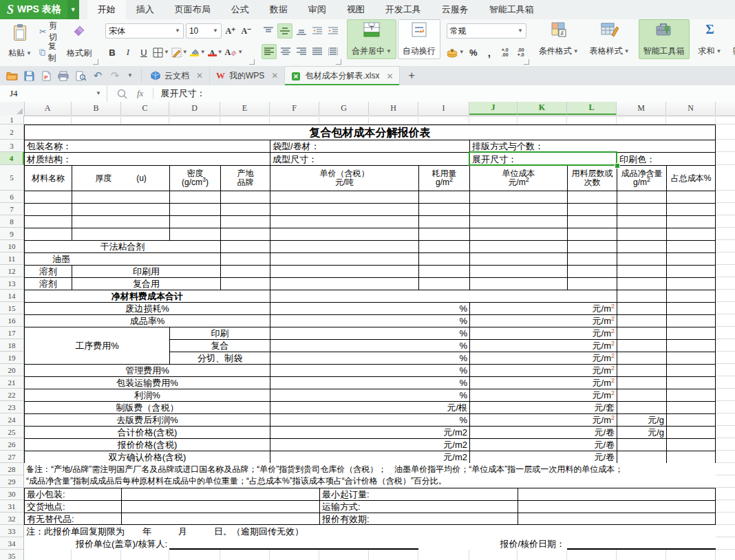 The width and height of the screenshot is (735, 560). What do you see at coordinates (641, 395) in the screenshot?
I see `cell-r22-M` at bounding box center [641, 395].